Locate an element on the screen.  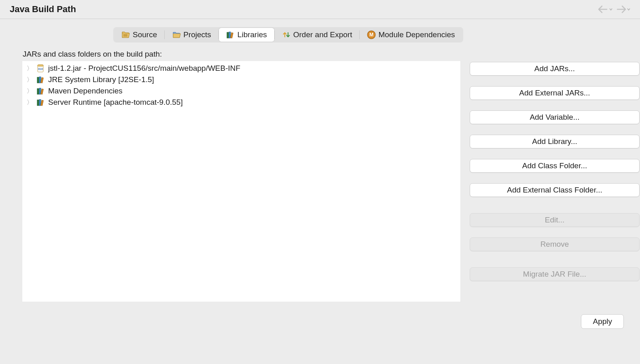
tab-module-dependencies: M Module Dependencies is located at coordinates (411, 35).